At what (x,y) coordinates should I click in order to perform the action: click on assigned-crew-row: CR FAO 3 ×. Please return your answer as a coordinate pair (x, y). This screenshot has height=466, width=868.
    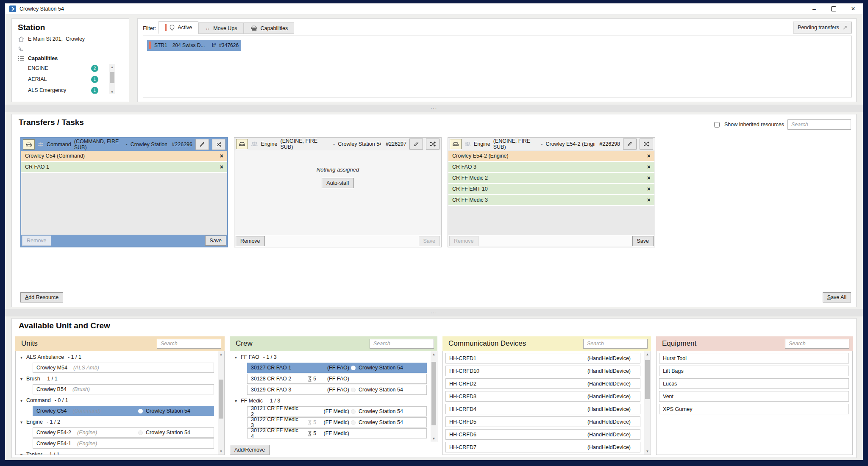
    Looking at the image, I should click on (551, 167).